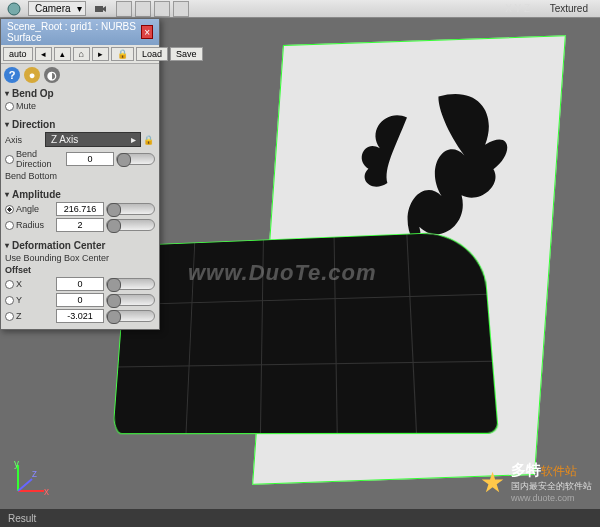 The width and height of the screenshot is (600, 527). Describe the element at coordinates (18, 54) in the screenshot. I see `auto-button: auto` at that location.